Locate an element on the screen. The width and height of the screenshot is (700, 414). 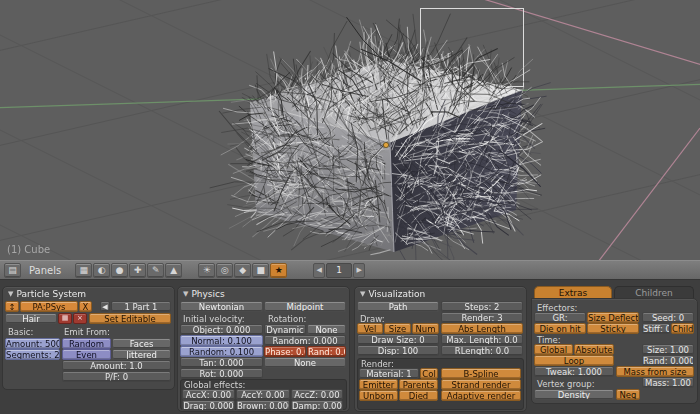
amount-field: Amount: 5000 is located at coordinates (32, 344).